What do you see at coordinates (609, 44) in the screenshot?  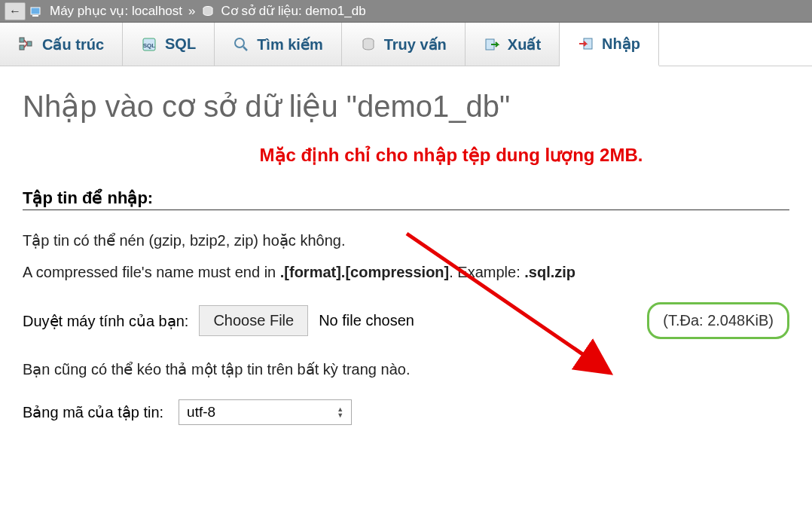 I see `tab-import: Nhập` at bounding box center [609, 44].